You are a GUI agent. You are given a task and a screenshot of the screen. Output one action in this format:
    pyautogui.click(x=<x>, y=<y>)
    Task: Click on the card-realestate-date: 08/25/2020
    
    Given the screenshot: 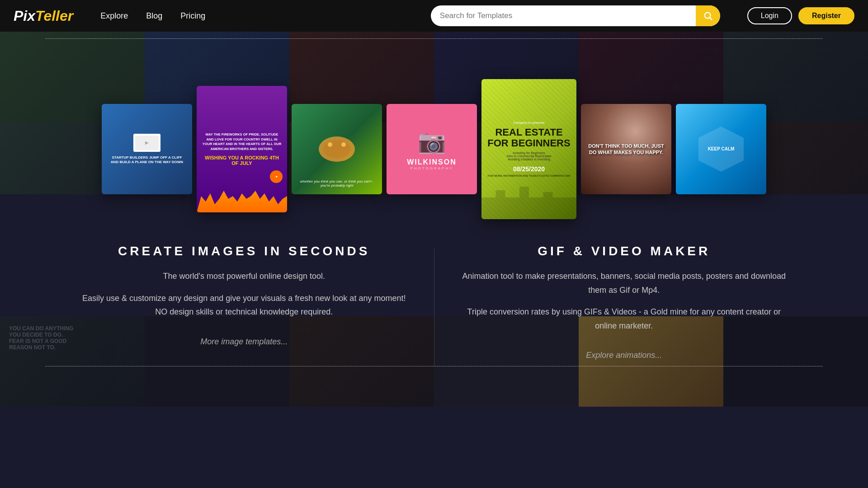 What is the action you would take?
    pyautogui.click(x=529, y=169)
    